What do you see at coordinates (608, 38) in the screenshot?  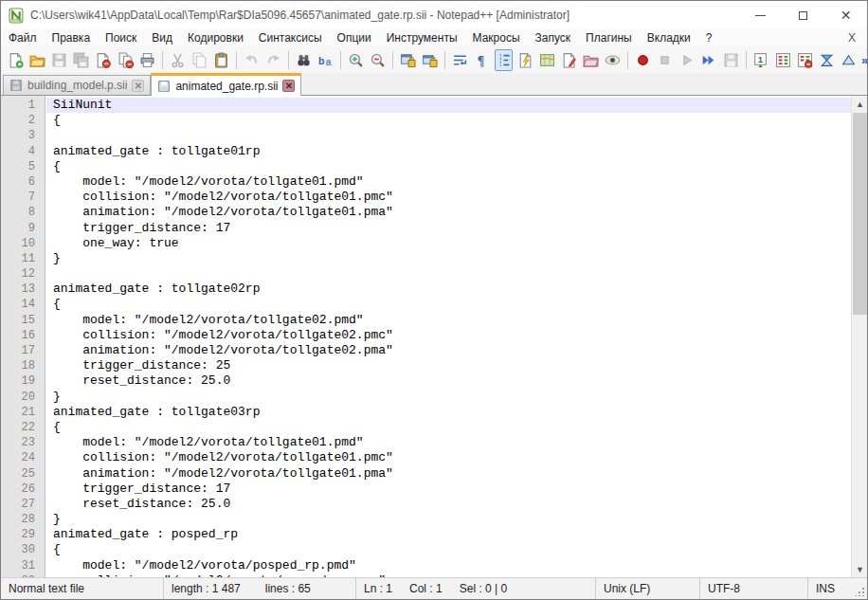 I see `menu-плагины: Плагины` at bounding box center [608, 38].